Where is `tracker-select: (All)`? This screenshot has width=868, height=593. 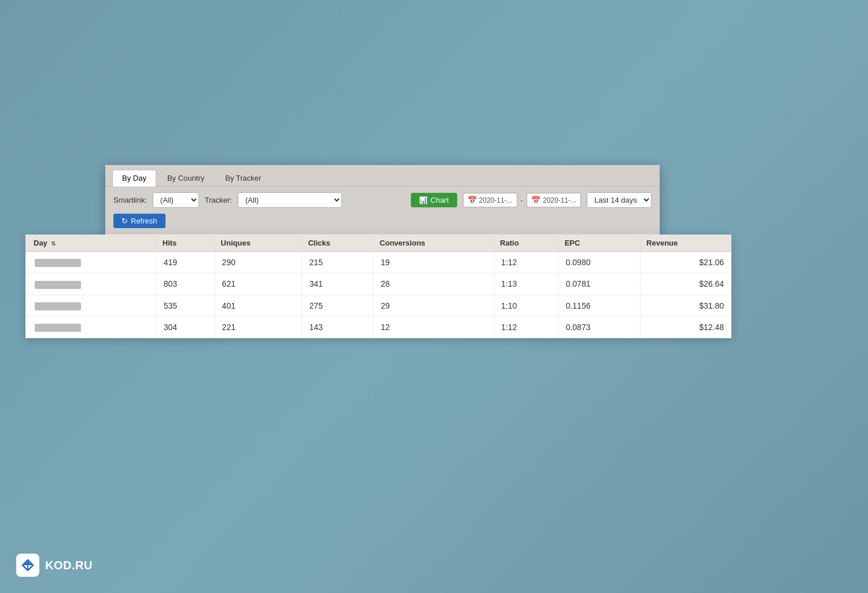
tracker-select: (All) is located at coordinates (290, 200).